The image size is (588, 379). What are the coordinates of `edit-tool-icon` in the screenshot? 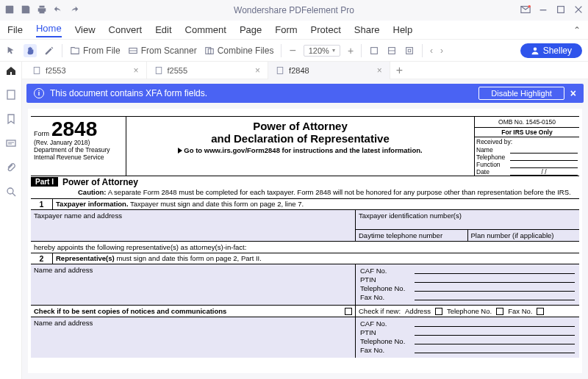 It's located at (49, 51).